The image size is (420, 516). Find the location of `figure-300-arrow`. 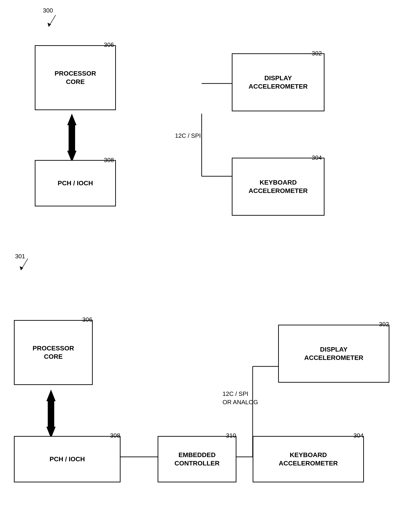

figure-300-arrow is located at coordinates (53, 21).